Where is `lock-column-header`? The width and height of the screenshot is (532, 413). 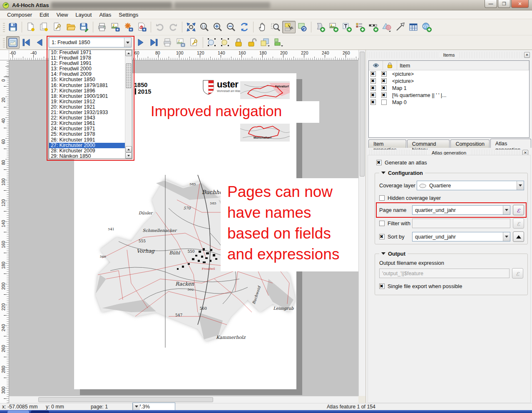
lock-column-header is located at coordinates (390, 65).